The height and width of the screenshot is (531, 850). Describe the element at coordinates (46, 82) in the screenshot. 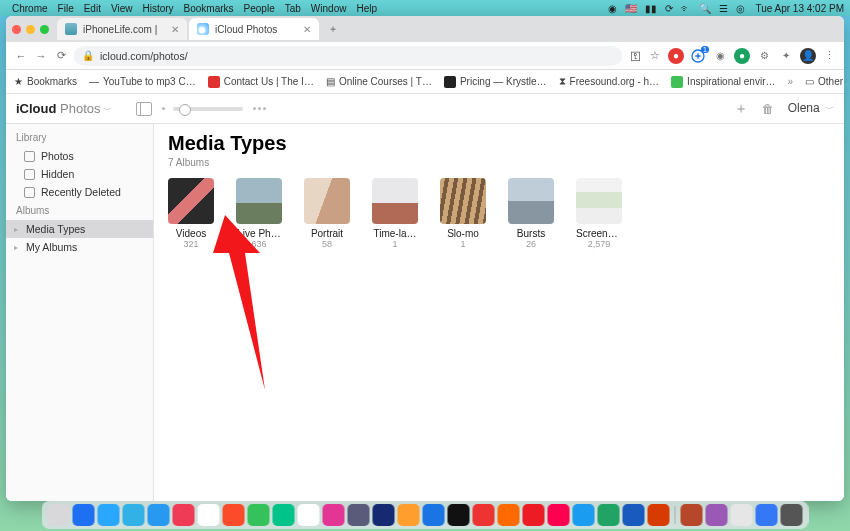

I see `bookmark-item: ★ Bookmarks` at that location.